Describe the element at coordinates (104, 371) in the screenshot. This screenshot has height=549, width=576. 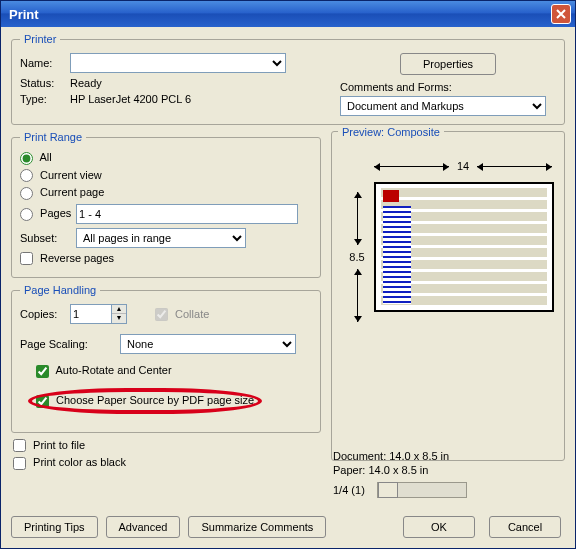
I see `autorotate-checkbox: Auto-Rotate and Center` at that location.